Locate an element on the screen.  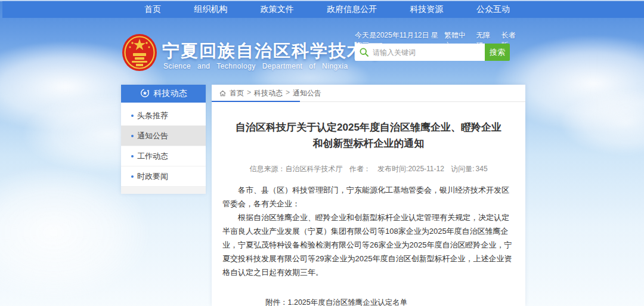
top-nav: 首页组织机构政策文件政府信息公开科技资源公众互动 is located at coordinates (323, 10).